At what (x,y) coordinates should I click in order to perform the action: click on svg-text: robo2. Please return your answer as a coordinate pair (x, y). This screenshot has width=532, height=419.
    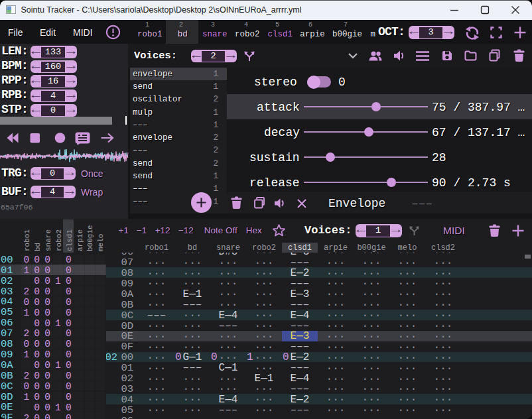
    Looking at the image, I should click on (59, 240).